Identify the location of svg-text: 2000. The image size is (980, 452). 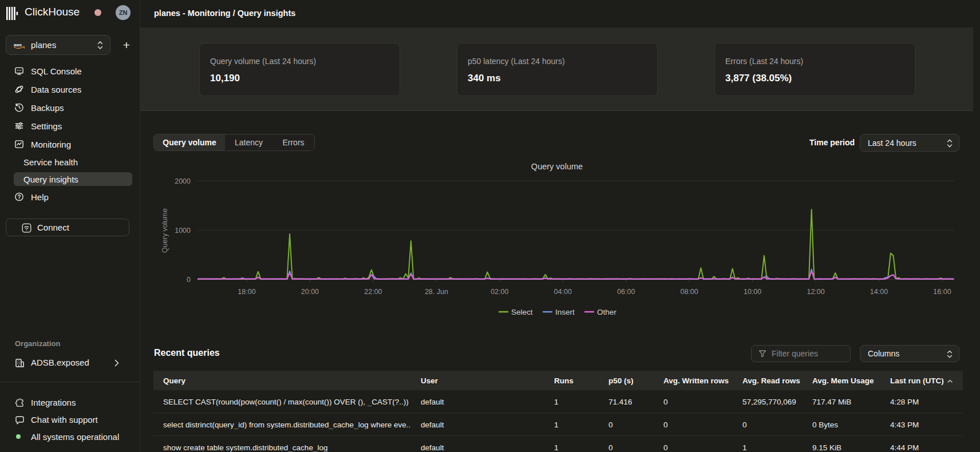
(183, 181).